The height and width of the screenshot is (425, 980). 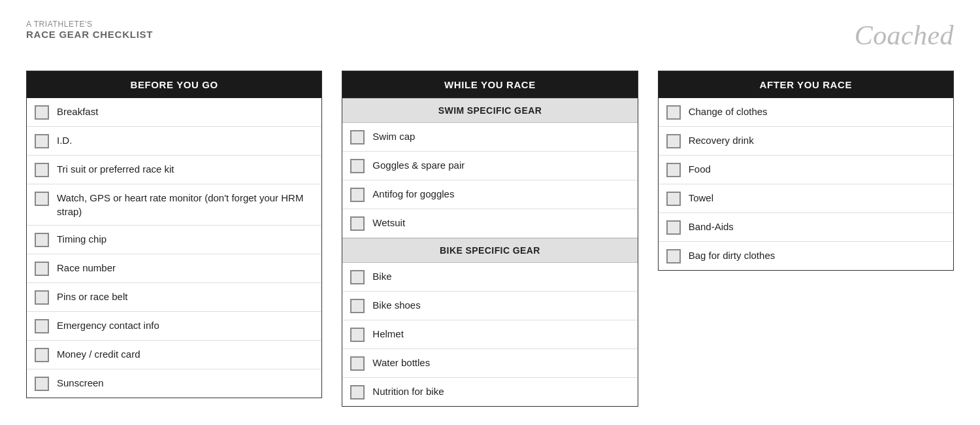 What do you see at coordinates (408, 391) in the screenshot?
I see `item-text: Nutrition for bike` at bounding box center [408, 391].